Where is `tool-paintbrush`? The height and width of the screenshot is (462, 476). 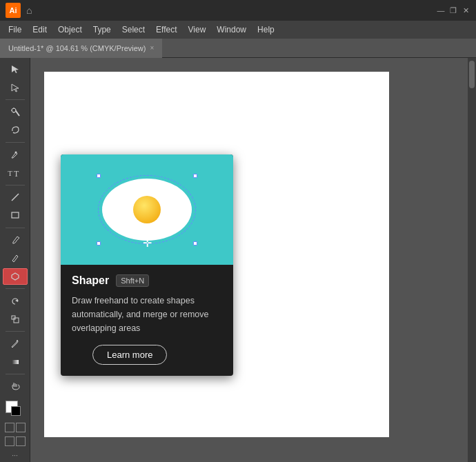
tool-paintbrush is located at coordinates (15, 240).